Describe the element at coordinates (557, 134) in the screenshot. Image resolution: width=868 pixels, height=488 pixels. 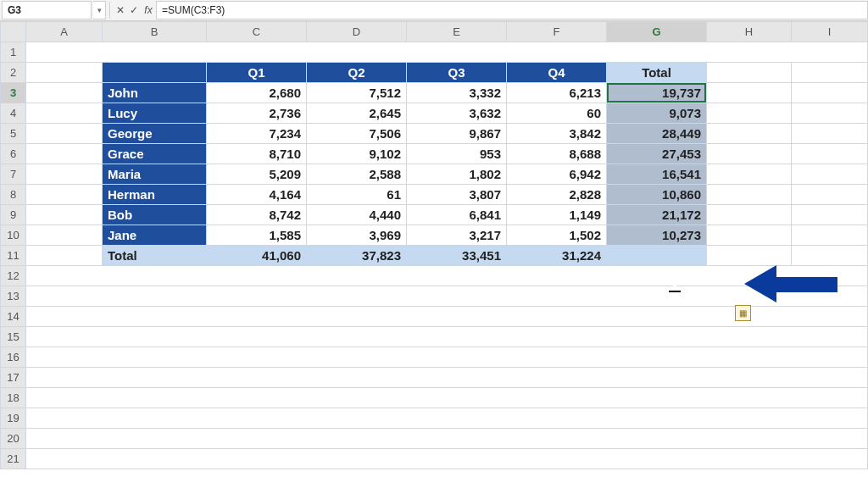
I see `cell-q4: 3,842` at that location.